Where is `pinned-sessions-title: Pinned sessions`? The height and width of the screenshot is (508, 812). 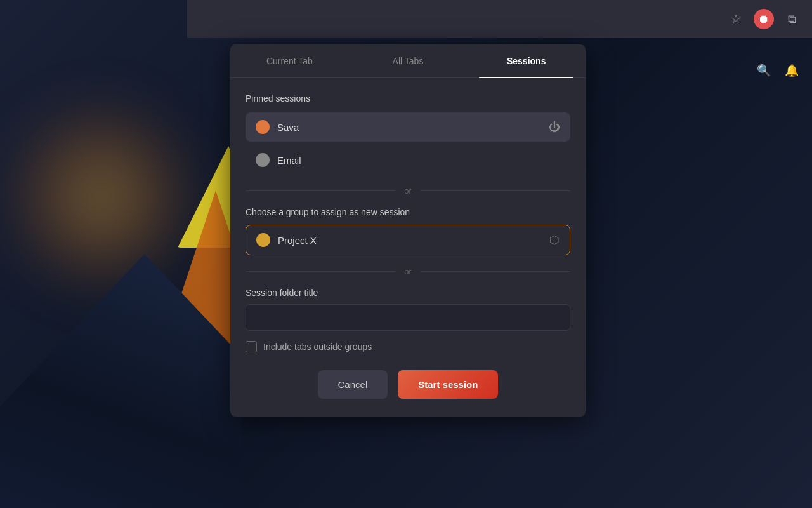
pinned-sessions-title: Pinned sessions is located at coordinates (408, 98).